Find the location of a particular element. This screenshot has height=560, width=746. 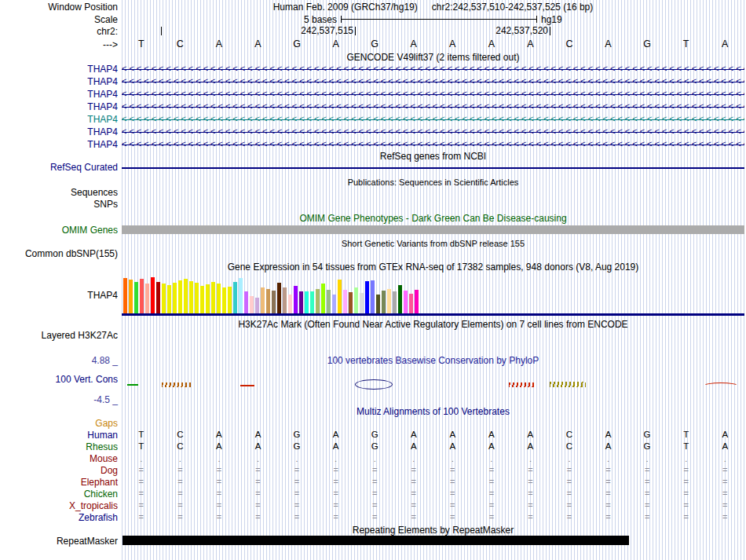

multiz-species-label-elephant: Elephant is located at coordinates (59, 482).